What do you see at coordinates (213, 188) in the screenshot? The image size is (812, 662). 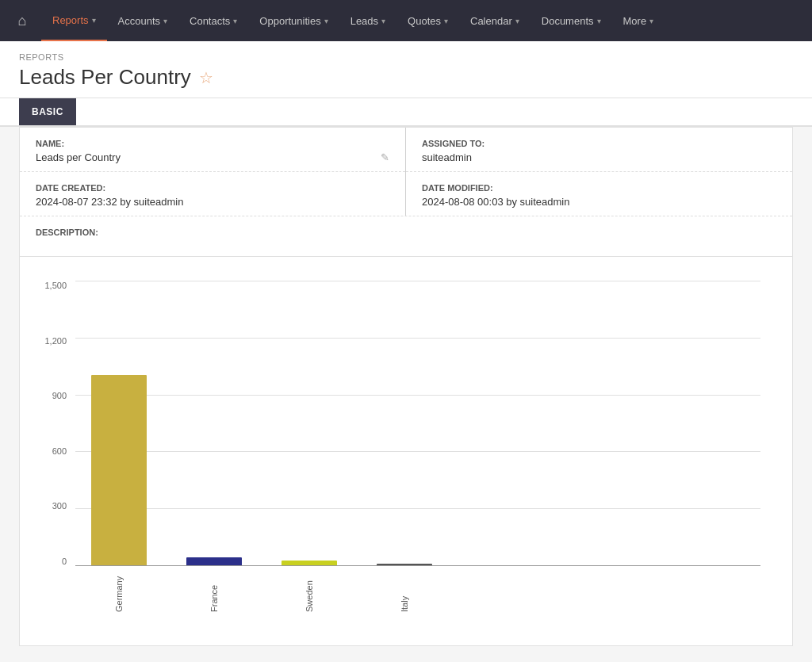 I see `date-created-label: DATE CREATED:` at bounding box center [213, 188].